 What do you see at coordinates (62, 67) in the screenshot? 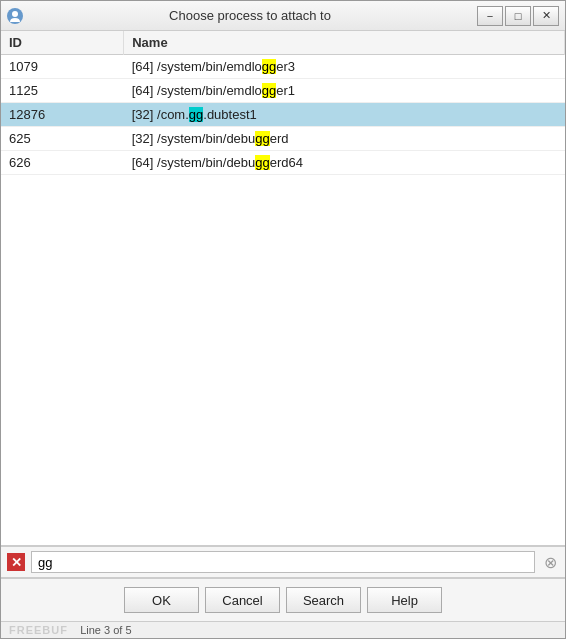
I see `cell-id: 1079` at bounding box center [62, 67].